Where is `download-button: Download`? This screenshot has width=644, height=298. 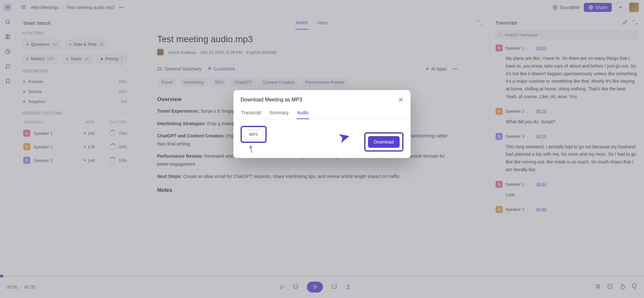 download-button: Download is located at coordinates (384, 142).